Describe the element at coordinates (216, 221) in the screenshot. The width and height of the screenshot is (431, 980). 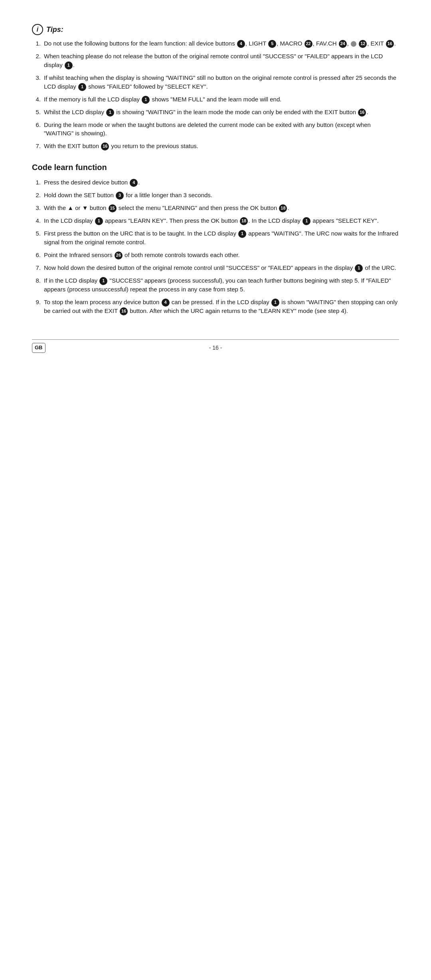
I see `list-item: 4.In the LCD display 1 appears "LEARN KE…` at that location.